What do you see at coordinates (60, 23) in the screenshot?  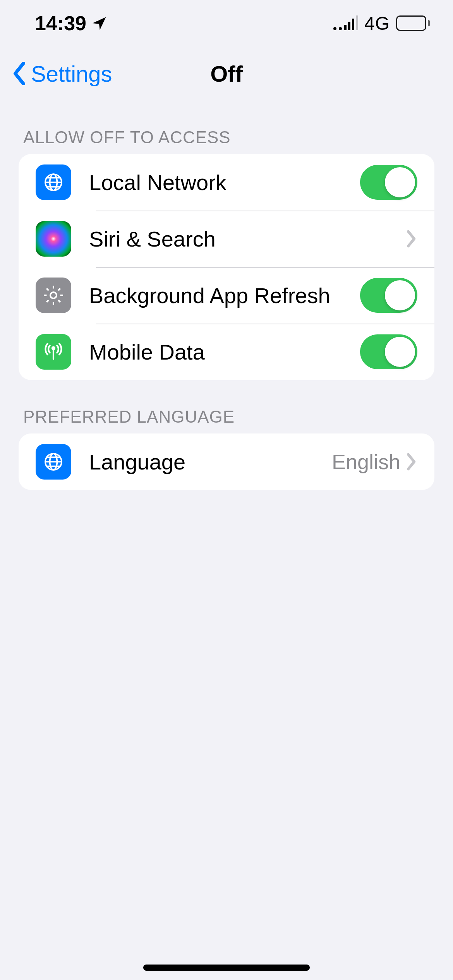 I see `status-time: 14:39` at bounding box center [60, 23].